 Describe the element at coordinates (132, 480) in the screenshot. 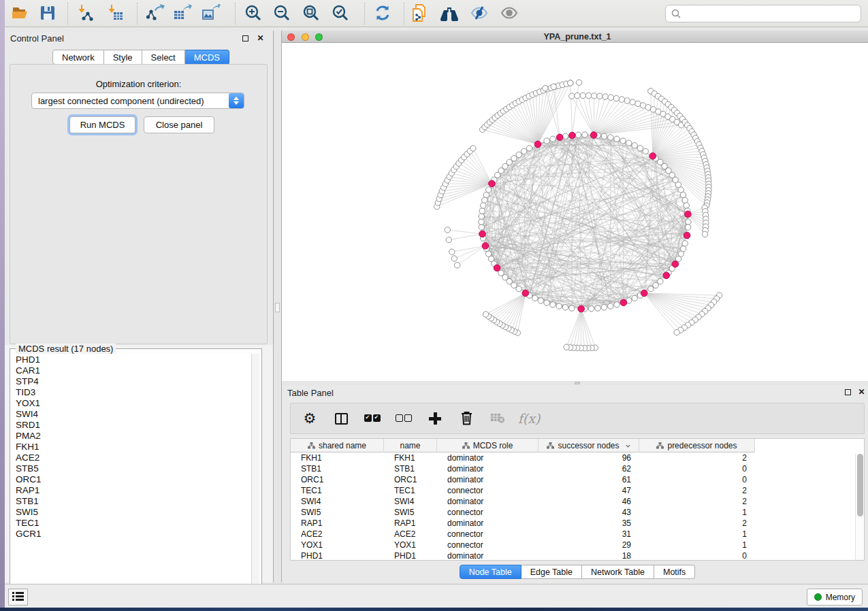

I see `mcds-result-item: ORC1` at that location.